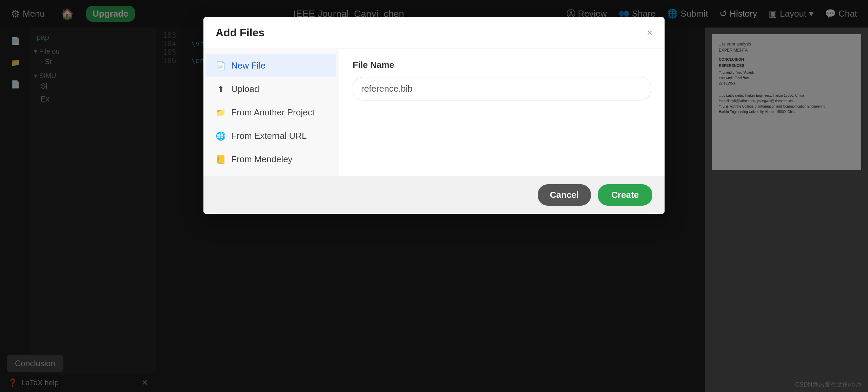  Describe the element at coordinates (650, 33) in the screenshot. I see `modal-close-button: ×` at that location.